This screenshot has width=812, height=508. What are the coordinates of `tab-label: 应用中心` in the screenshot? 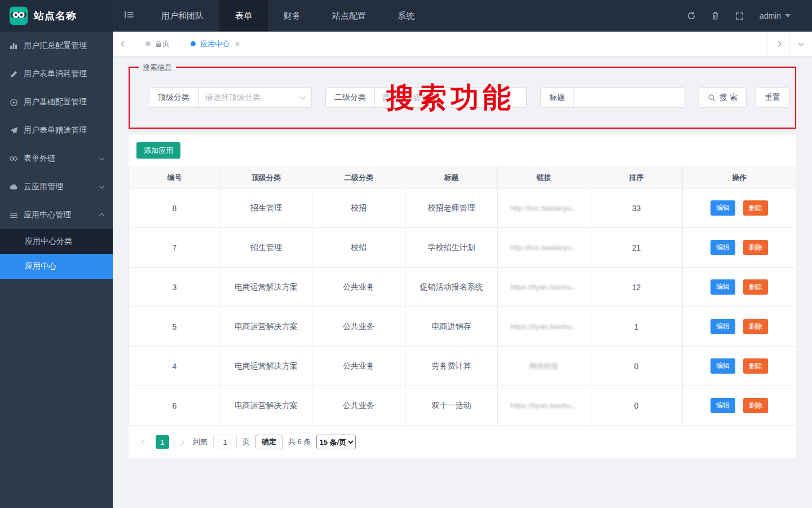 It's located at (215, 44).